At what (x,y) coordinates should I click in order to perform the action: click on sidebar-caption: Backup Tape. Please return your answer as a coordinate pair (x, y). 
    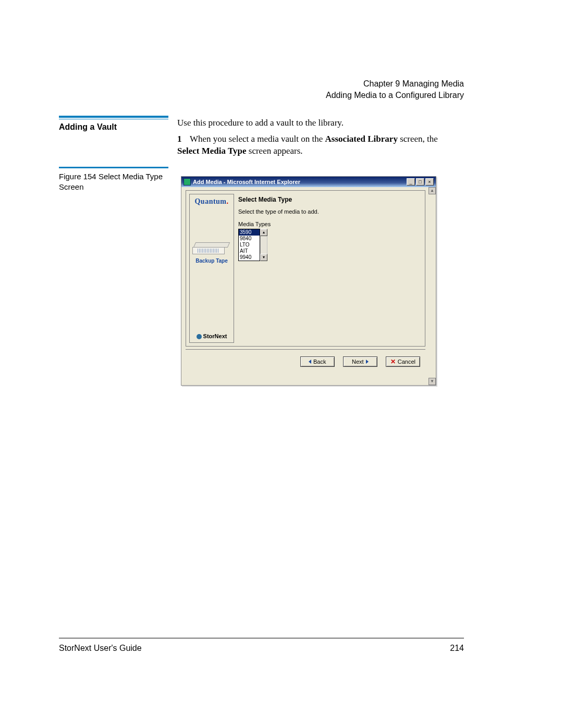
    Looking at the image, I should click on (212, 261).